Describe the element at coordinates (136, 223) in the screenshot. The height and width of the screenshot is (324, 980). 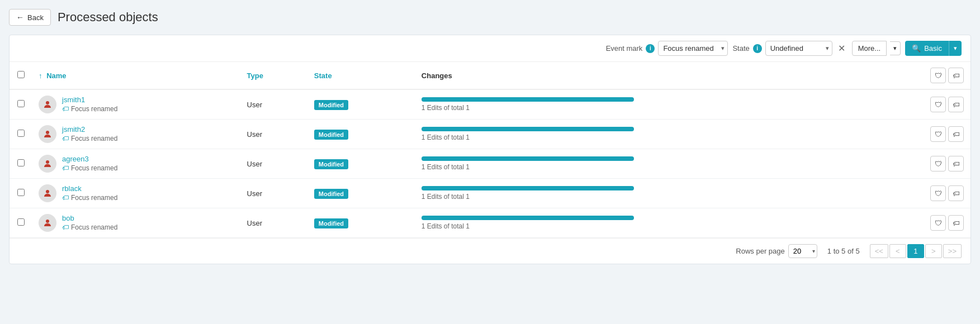
I see `row-name-cell: bob 🏷 Focus renamed` at that location.